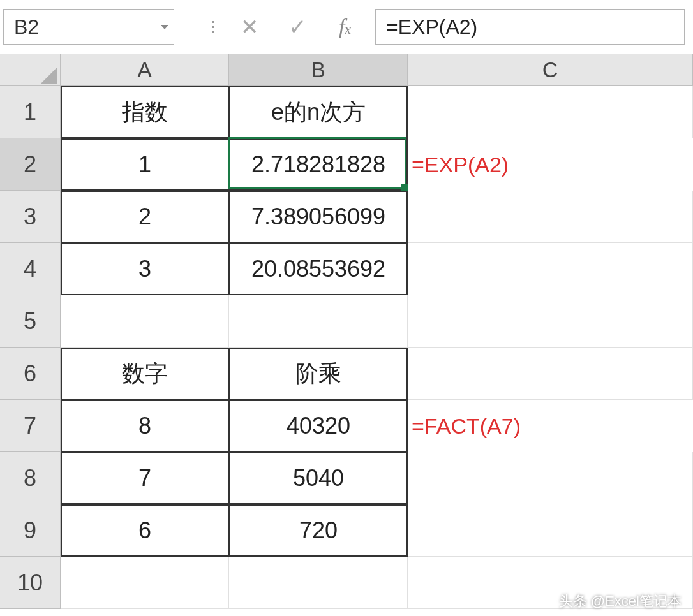 The image size is (693, 616). Describe the element at coordinates (318, 70) in the screenshot. I see `col-header-B: B` at that location.